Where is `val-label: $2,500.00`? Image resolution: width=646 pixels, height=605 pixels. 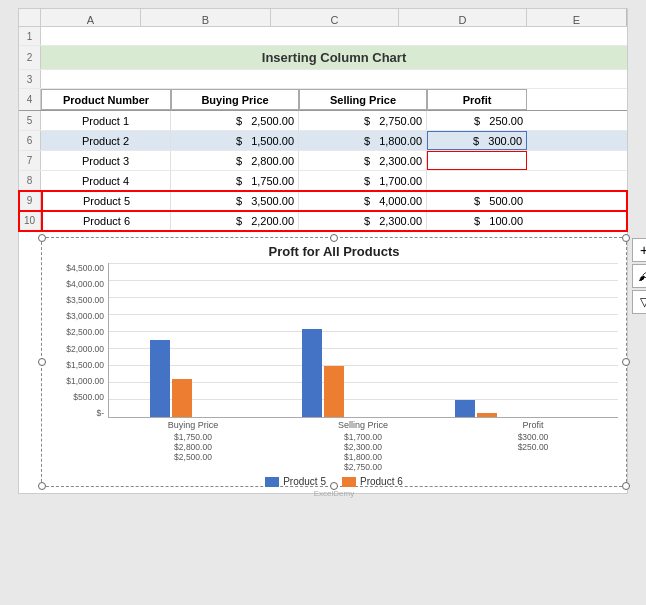 val-label: $2,500.00 is located at coordinates (193, 457).